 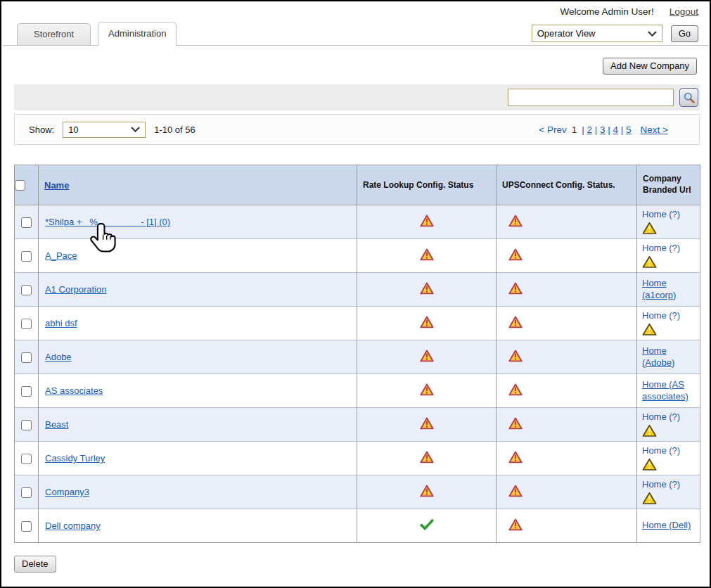 What do you see at coordinates (427, 186) in the screenshot?
I see `rate-lookup-column-header: Rate Lookup Config. Status` at bounding box center [427, 186].